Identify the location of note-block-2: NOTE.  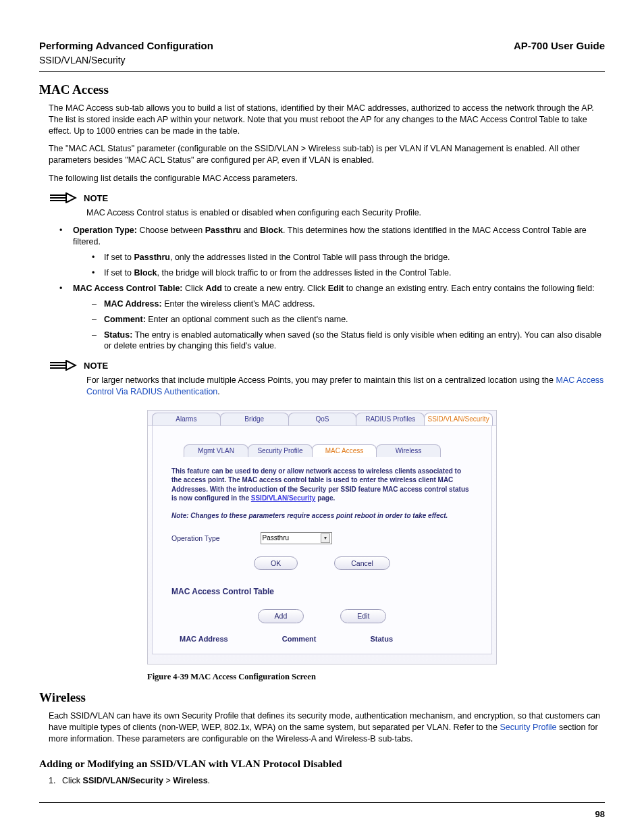
(327, 366).